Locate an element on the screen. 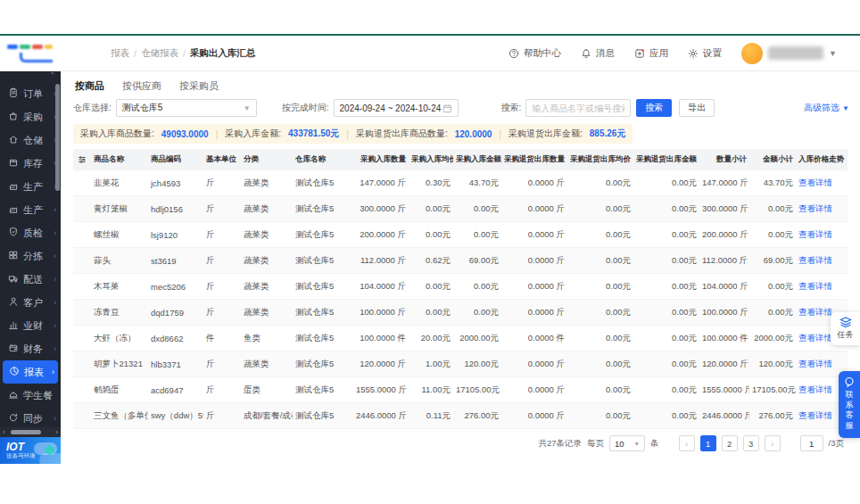  page-button-2: 2 is located at coordinates (730, 443).